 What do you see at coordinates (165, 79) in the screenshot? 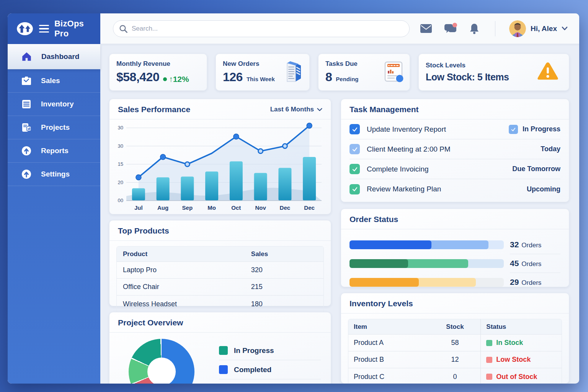
I see `green-dot-icon` at bounding box center [165, 79].